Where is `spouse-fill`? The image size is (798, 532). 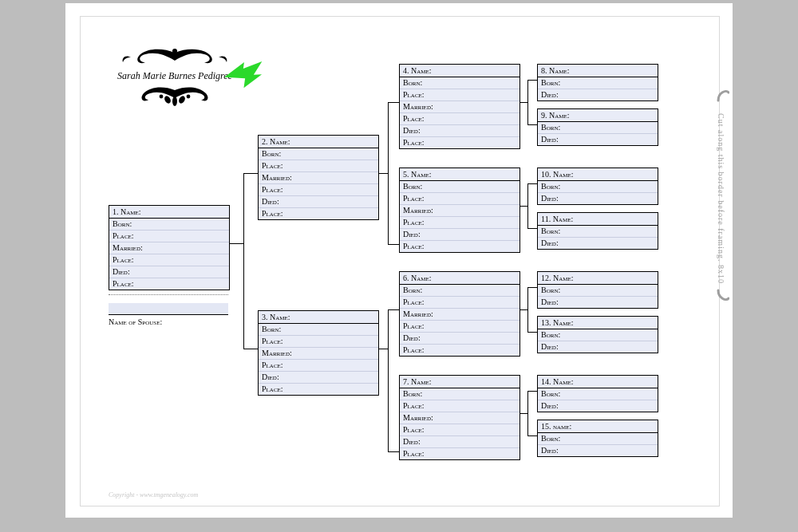 spouse-fill is located at coordinates (168, 309).